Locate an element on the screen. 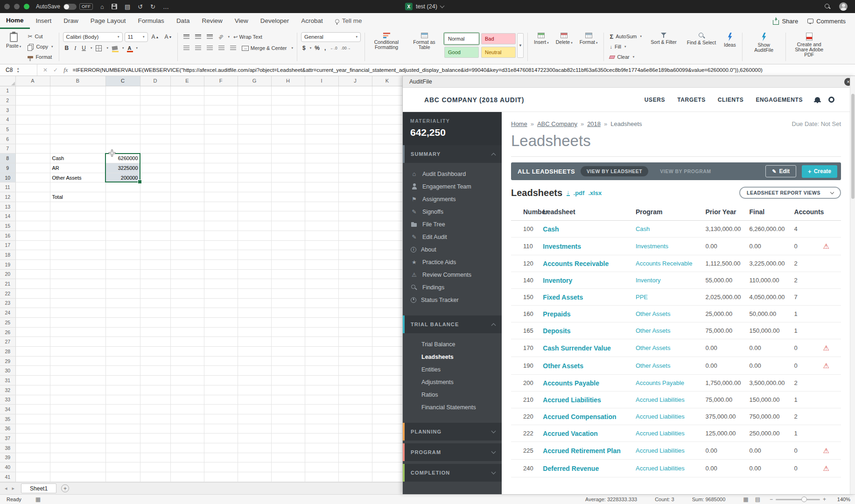 The width and height of the screenshot is (855, 504). cell-j17 is located at coordinates (355, 245).